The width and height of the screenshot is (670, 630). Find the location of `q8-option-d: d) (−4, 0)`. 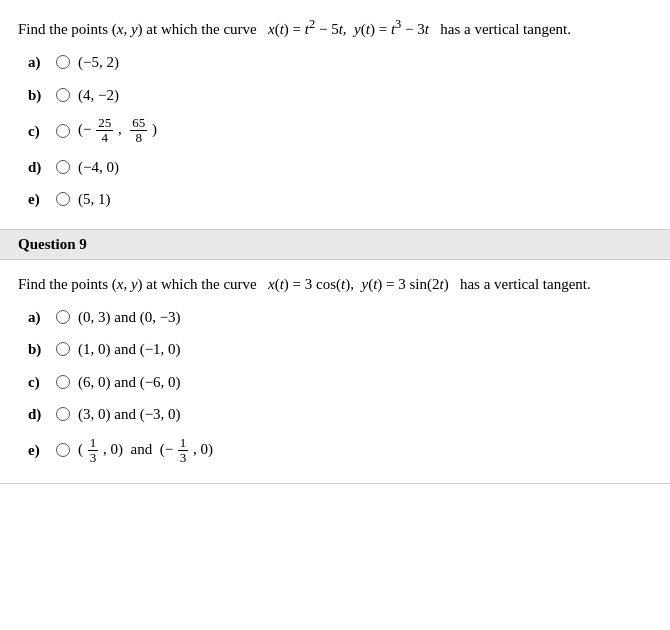

q8-option-d: d) (−4, 0) is located at coordinates (340, 168).